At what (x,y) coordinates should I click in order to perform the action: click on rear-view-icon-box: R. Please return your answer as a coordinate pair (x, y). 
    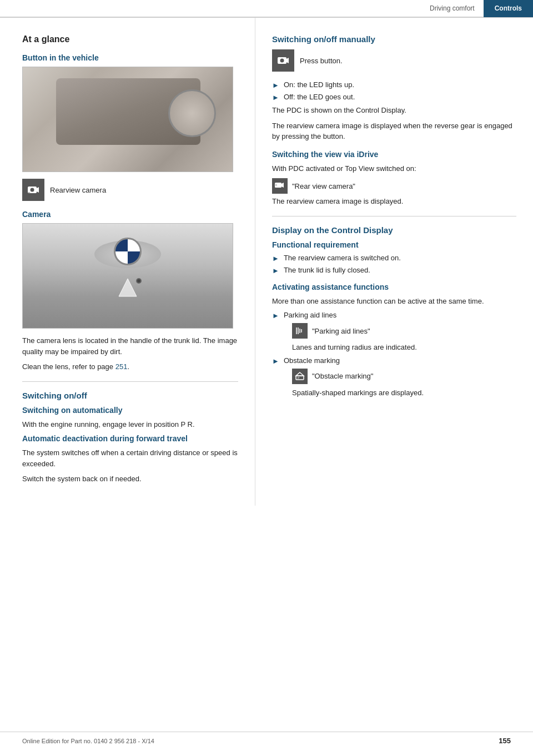
    Looking at the image, I should click on (280, 186).